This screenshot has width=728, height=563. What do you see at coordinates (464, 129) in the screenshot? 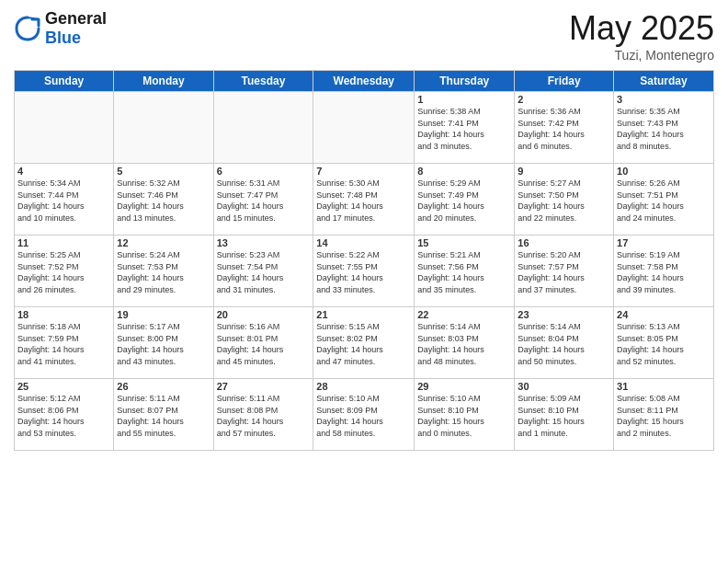
I see `day-info: Sunrise: 5:38 AM Sunset: 7:41 PM Dayligh…` at bounding box center [464, 129].